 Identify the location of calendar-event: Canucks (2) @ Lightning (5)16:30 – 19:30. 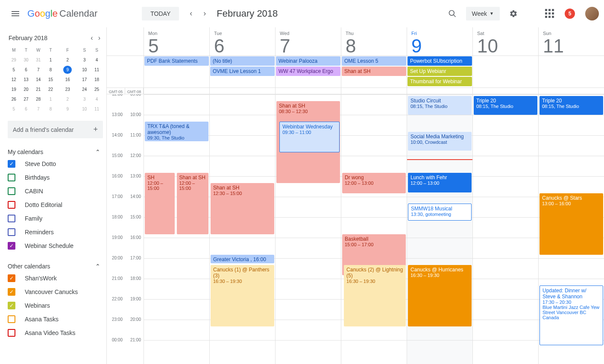
(375, 296).